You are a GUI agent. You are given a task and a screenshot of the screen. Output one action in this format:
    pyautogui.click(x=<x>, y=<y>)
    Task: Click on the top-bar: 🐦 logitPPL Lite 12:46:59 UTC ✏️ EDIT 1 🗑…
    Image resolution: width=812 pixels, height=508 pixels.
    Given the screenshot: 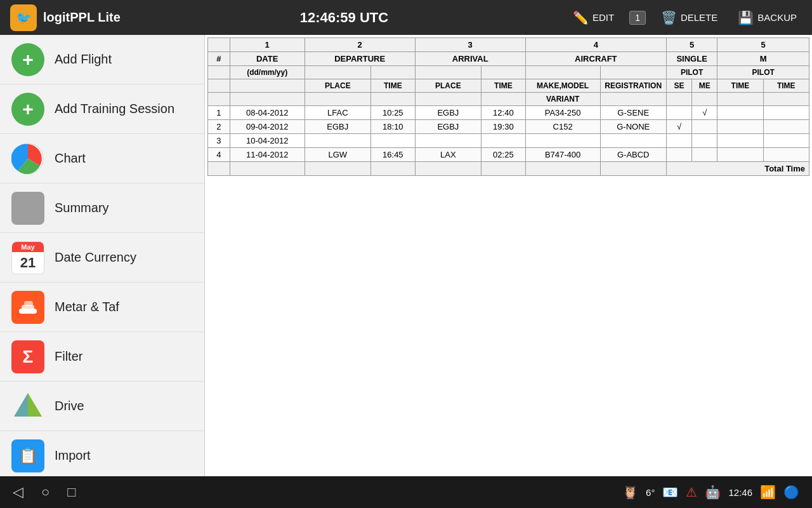 What is the action you would take?
    pyautogui.click(x=406, y=18)
    